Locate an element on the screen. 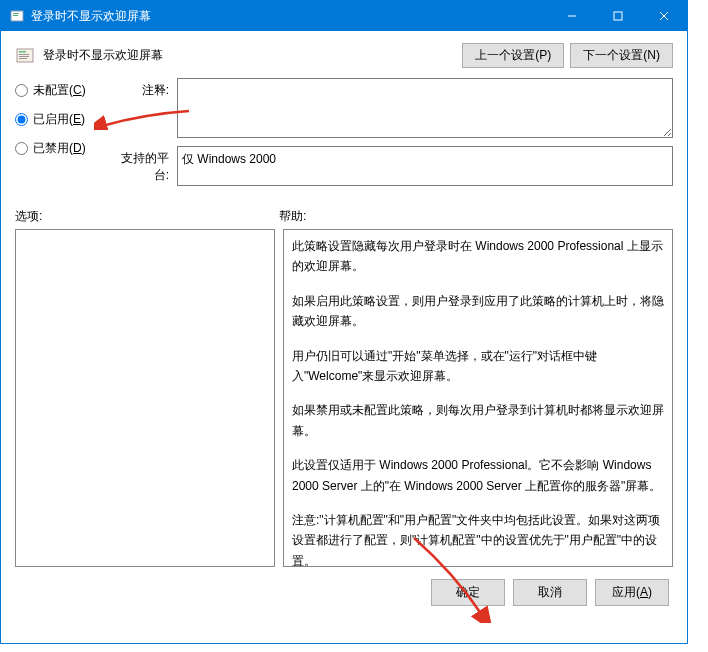 The width and height of the screenshot is (708, 652). close-button is located at coordinates (664, 16).